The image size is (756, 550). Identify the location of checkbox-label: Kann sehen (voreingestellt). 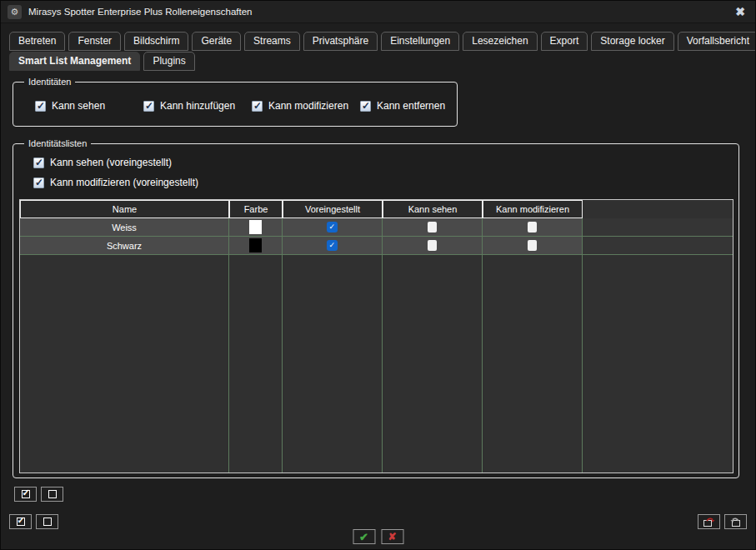
(111, 162).